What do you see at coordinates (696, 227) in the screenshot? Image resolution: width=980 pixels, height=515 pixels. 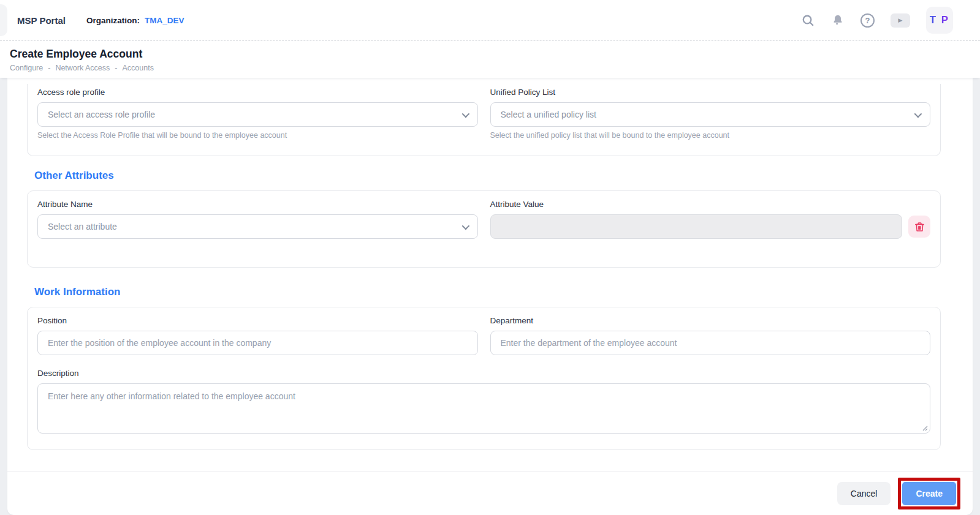 I see `attribute-value-input` at bounding box center [696, 227].